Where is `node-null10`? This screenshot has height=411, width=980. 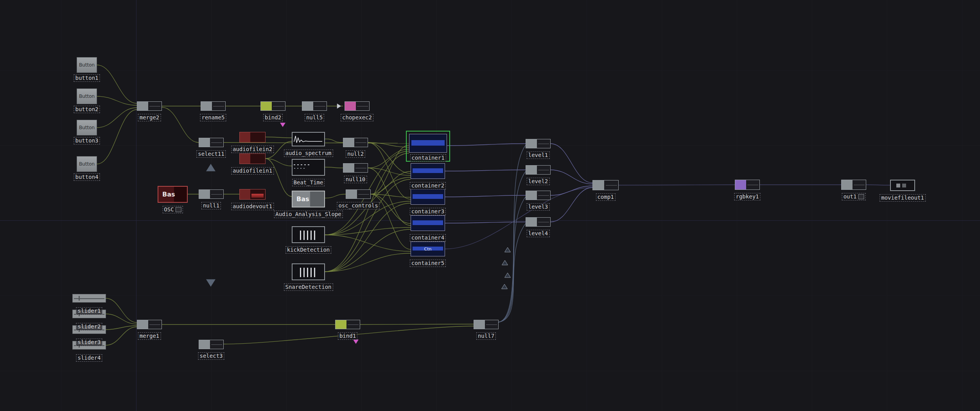 node-null10 is located at coordinates (355, 168).